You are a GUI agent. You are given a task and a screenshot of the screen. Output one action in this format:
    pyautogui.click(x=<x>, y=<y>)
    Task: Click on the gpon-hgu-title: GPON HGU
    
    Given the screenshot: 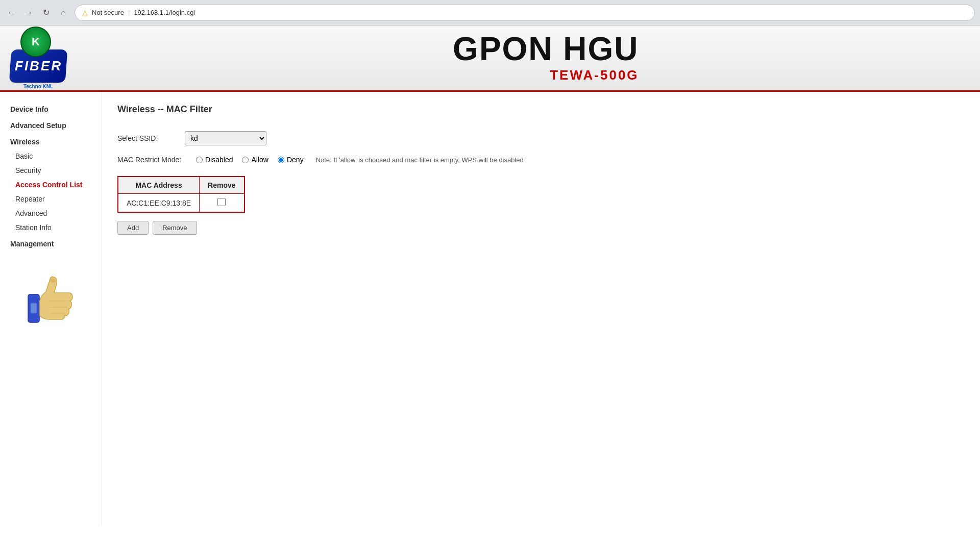 What is the action you would take?
    pyautogui.click(x=546, y=49)
    